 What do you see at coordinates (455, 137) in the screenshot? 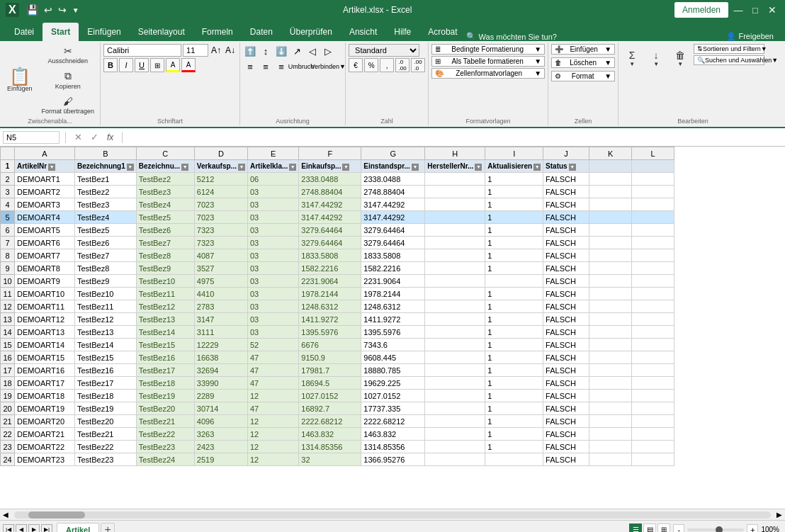
I see `formula-input` at bounding box center [455, 137].